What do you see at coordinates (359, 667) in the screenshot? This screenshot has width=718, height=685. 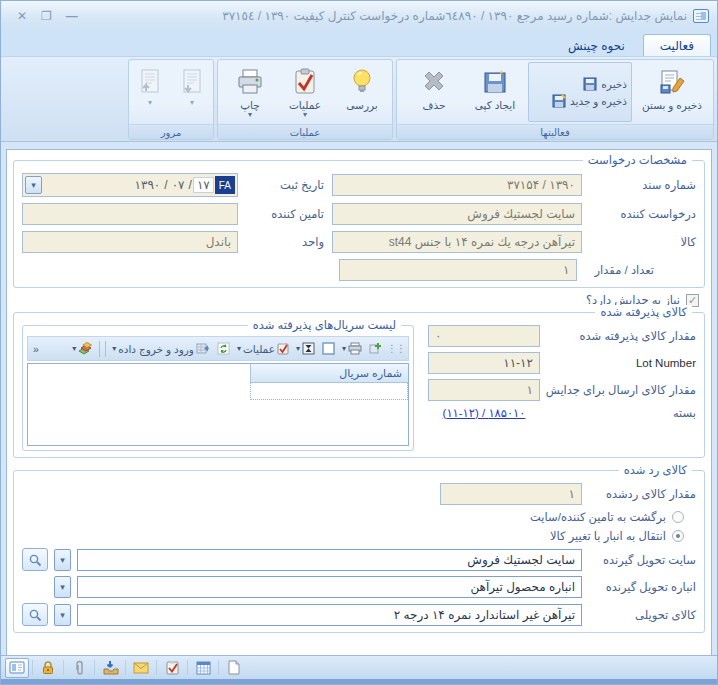 I see `bottom-toolbar` at bounding box center [359, 667].